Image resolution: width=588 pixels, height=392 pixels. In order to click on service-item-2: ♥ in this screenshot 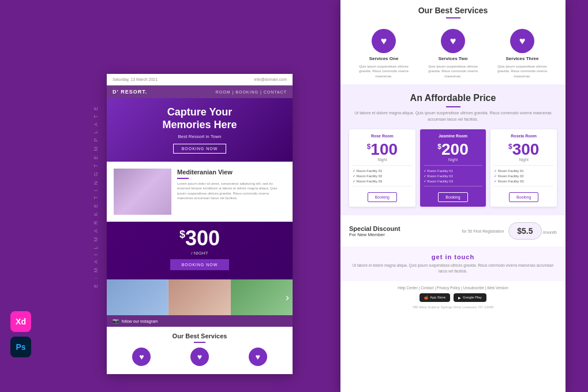, I will do `click(200, 357)`.